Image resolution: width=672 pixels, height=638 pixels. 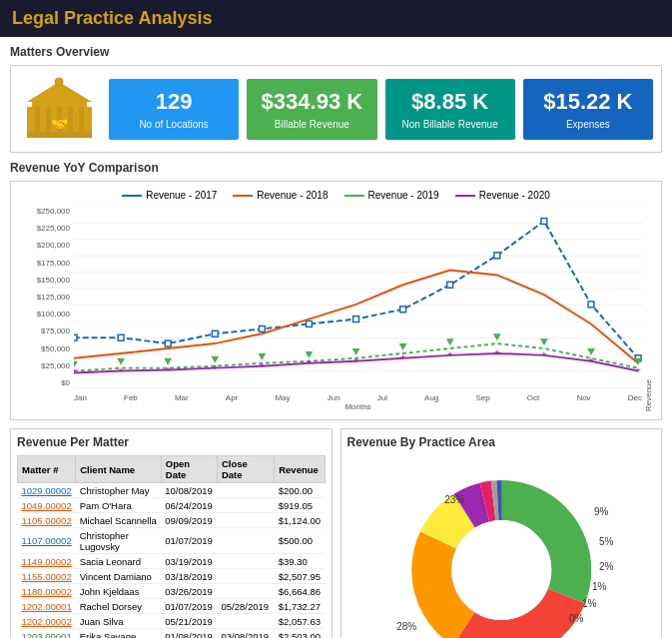 I want to click on cell-matter: 1203.00001, so click(x=47, y=634).